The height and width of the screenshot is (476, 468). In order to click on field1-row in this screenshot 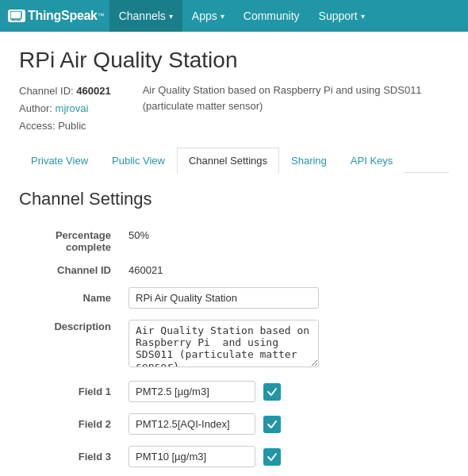, I will do `click(286, 392)`.